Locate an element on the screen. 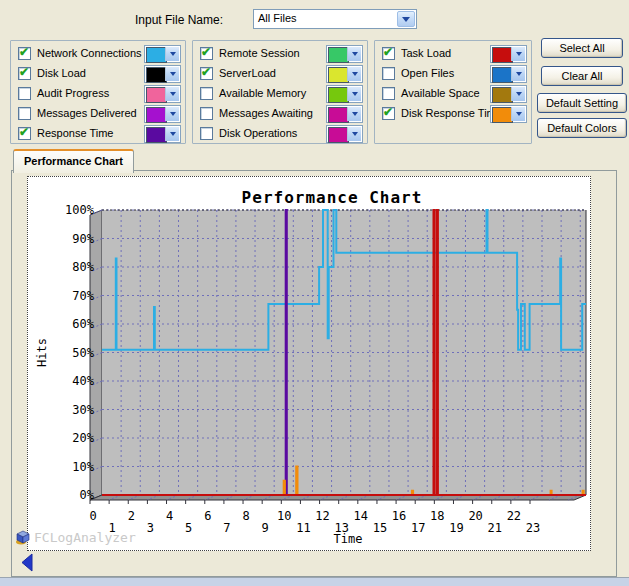  checkbox-disk-load: ✔ is located at coordinates (24, 74).